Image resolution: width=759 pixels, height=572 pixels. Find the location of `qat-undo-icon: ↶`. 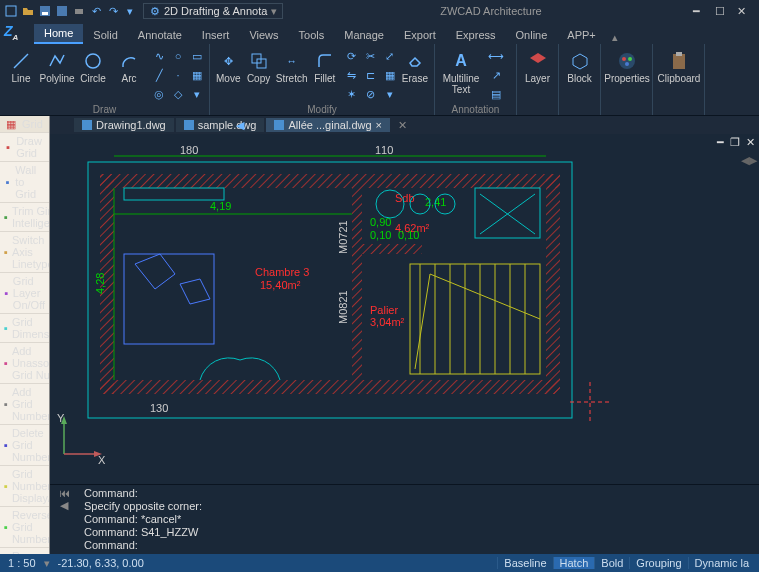

qat-undo-icon: ↶ is located at coordinates (96, 11).